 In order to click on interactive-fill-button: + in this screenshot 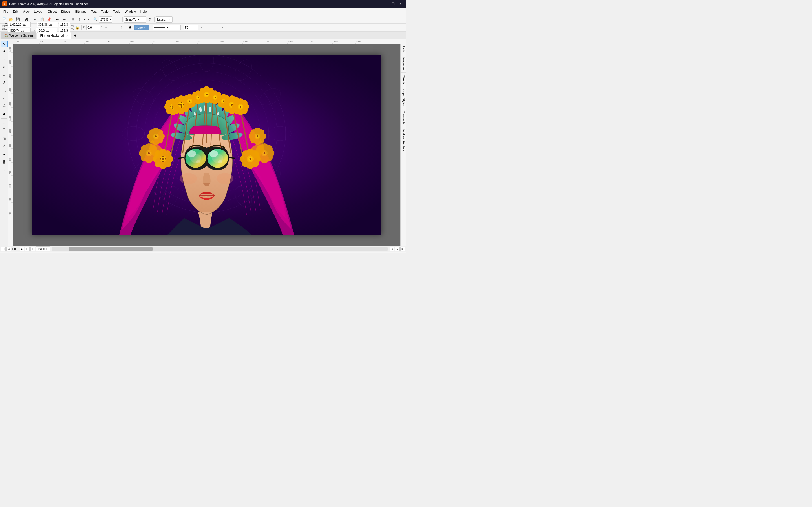, I will do `click(4, 170)`.